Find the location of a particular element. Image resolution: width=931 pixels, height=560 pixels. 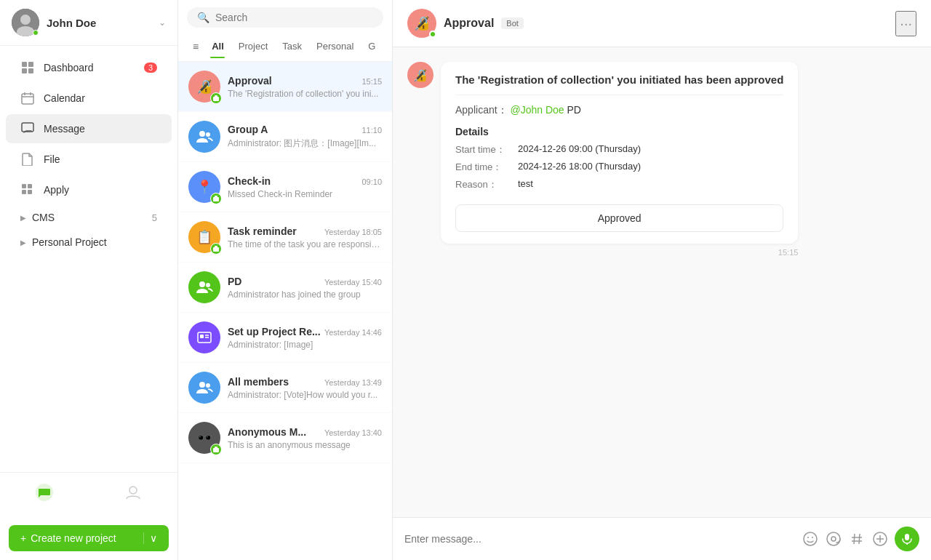

applicant-mention: @John Doe is located at coordinates (537, 110).